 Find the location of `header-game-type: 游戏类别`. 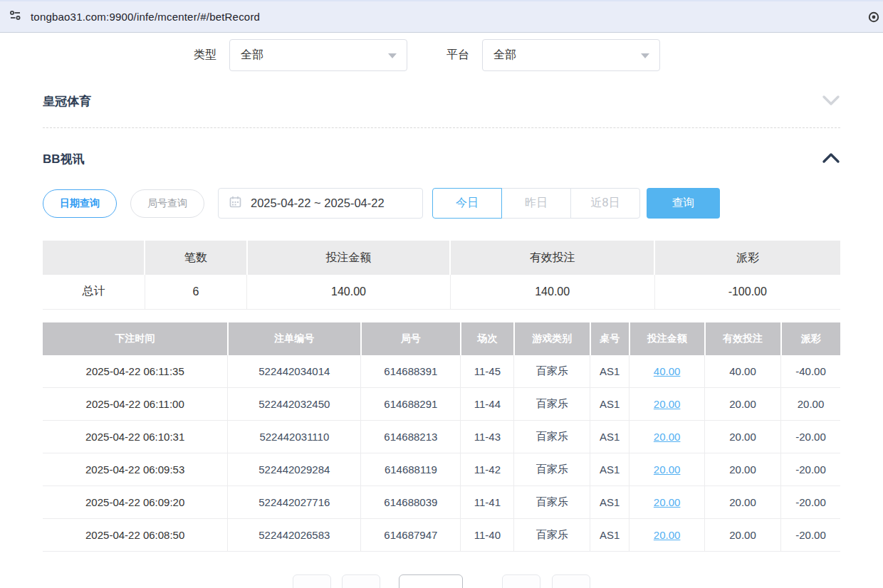

header-game-type: 游戏类别 is located at coordinates (553, 339).